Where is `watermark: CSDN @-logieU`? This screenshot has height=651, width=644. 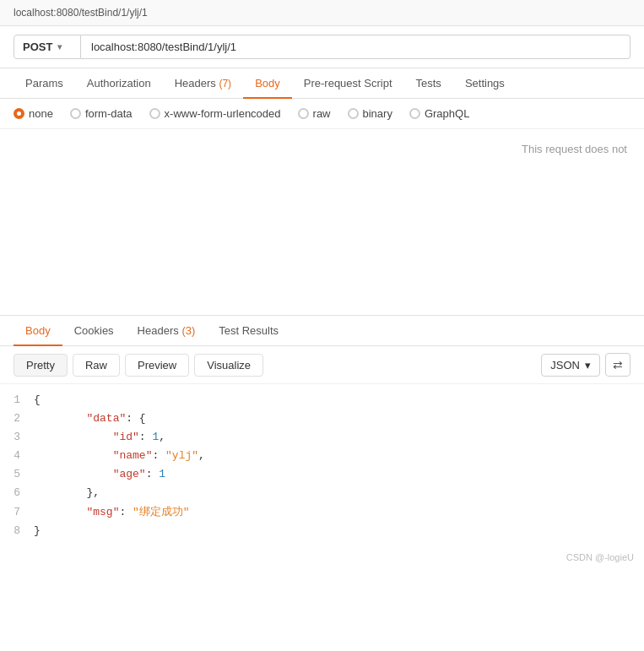
watermark: CSDN @-logieU is located at coordinates (322, 557).